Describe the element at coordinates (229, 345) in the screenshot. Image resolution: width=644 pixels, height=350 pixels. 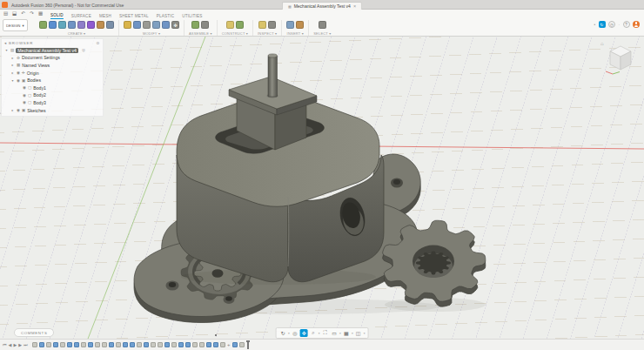
I see `timeline-add-icon: +` at that location.